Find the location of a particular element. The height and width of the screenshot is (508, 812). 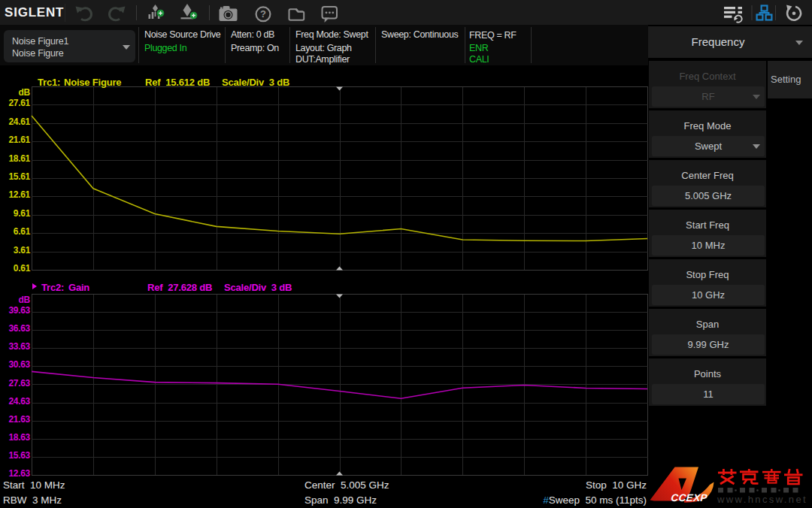

svg-text: 15.63 is located at coordinates (20, 455).